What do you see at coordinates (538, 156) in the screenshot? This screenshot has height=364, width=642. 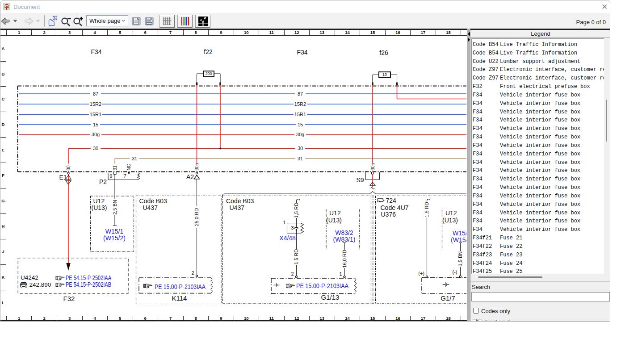 I see `legend-list: Code B54Live Traffic Information Code B5…` at bounding box center [538, 156].